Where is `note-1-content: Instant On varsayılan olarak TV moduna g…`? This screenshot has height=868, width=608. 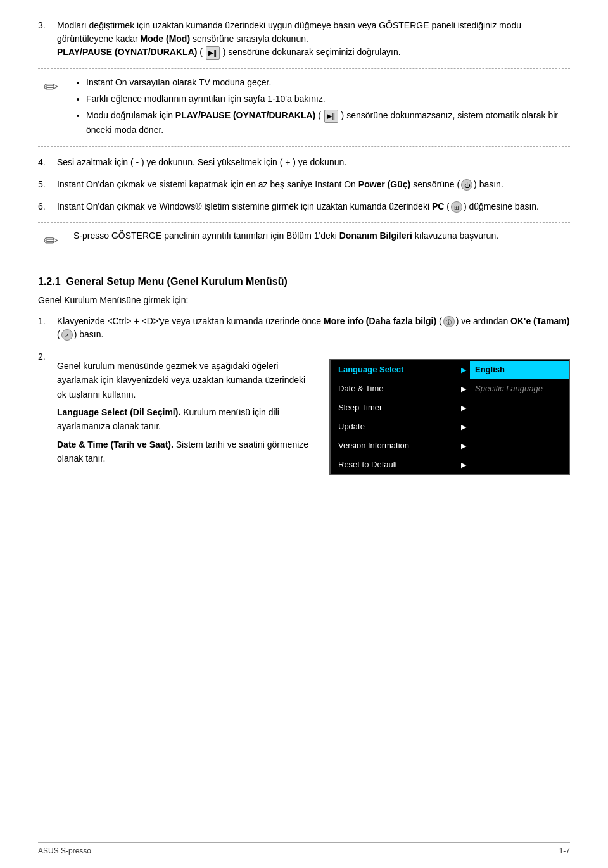
note-1-content: Instant On varsayılan olarak TV moduna g… is located at coordinates (322, 108).